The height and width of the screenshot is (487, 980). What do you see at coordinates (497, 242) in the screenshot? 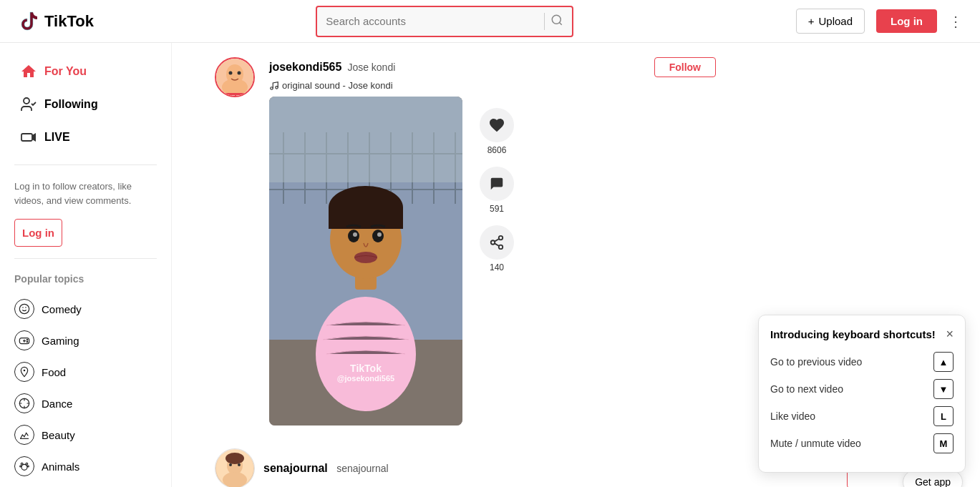
I see `share-icon` at bounding box center [497, 242].